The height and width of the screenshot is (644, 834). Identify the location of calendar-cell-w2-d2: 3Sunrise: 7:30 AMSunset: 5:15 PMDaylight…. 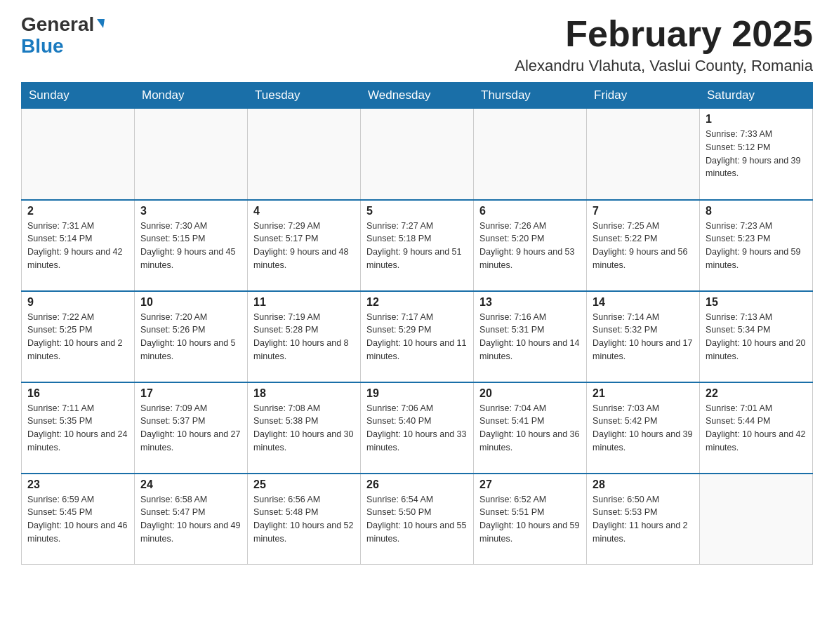
(191, 246).